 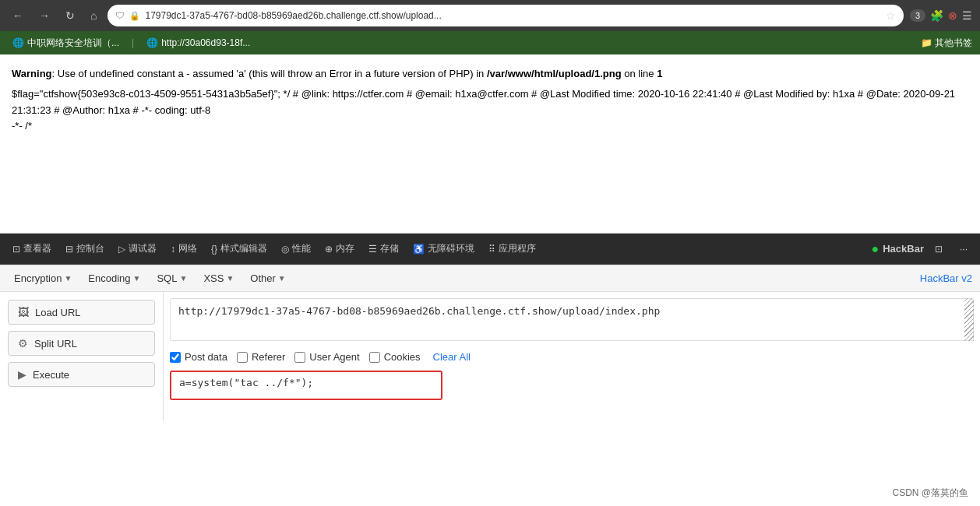 What do you see at coordinates (73, 44) in the screenshot?
I see `bookmark-label-1: 中职网络安全培训（...` at bounding box center [73, 44].